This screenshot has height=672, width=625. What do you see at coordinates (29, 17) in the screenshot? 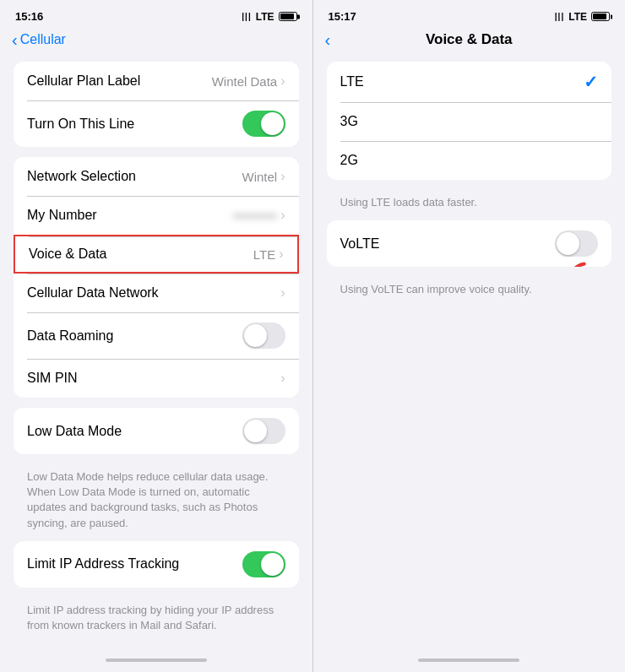
I see `time-left: 15:16` at bounding box center [29, 17].